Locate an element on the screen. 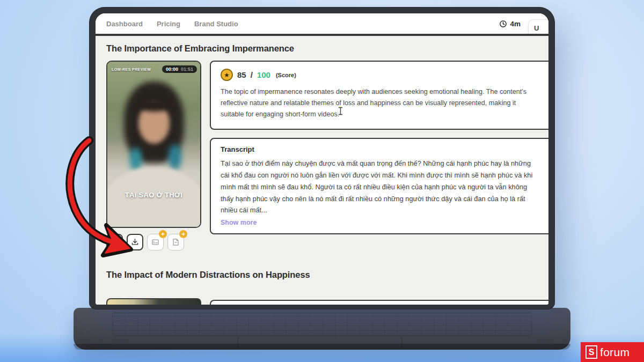 The width and height of the screenshot is (644, 362). star-icon: ★ is located at coordinates (226, 75).